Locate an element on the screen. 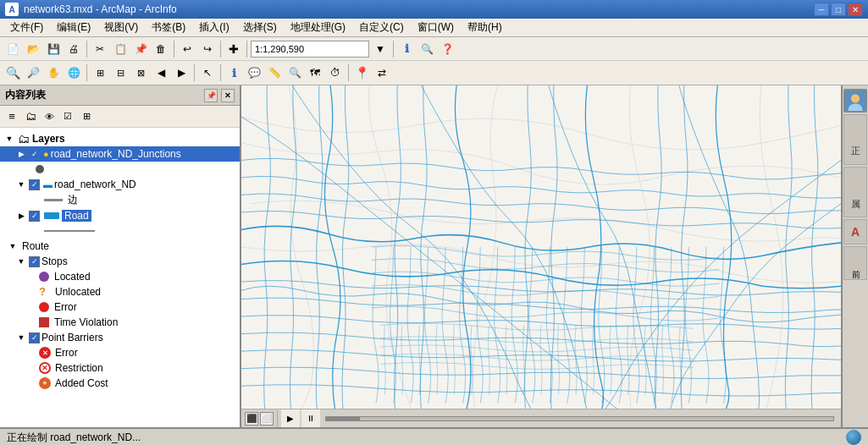  cb-junctions: ✓ is located at coordinates (34, 154).